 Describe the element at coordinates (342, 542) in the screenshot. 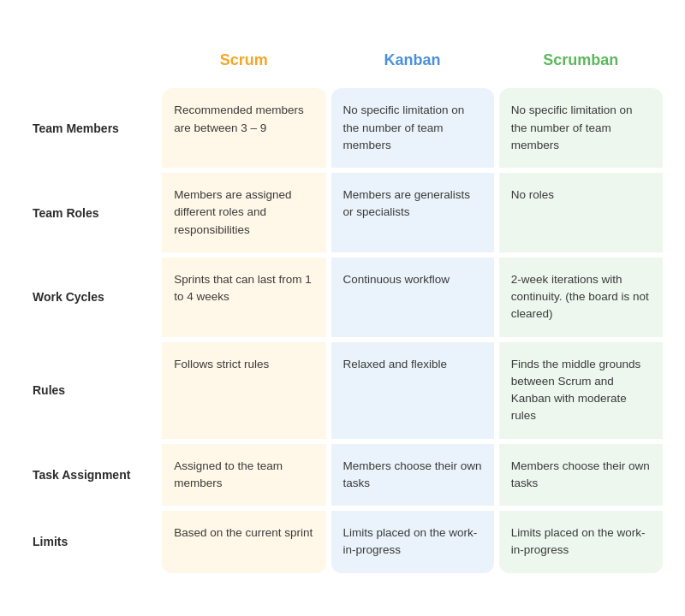

I see `table-row: LimitsBased on the current sprintLimits …` at that location.